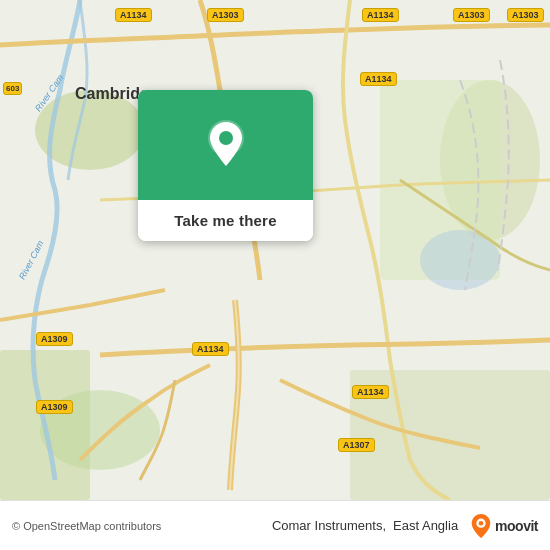 The width and height of the screenshot is (550, 550). What do you see at coordinates (134, 15) in the screenshot?
I see `road-badge-a1134-1: A1134` at bounding box center [134, 15].